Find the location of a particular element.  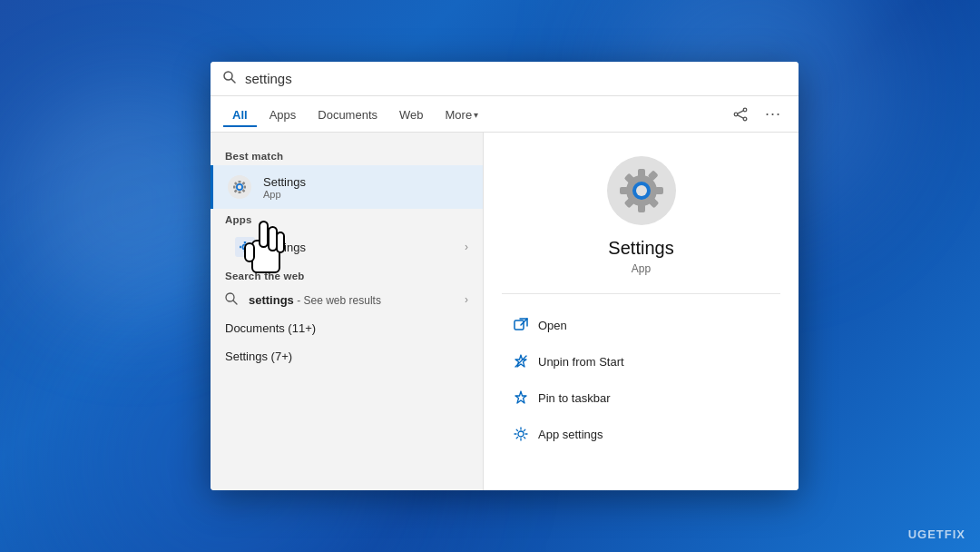

unpin-start-label: Unpin from Start is located at coordinates (581, 361).